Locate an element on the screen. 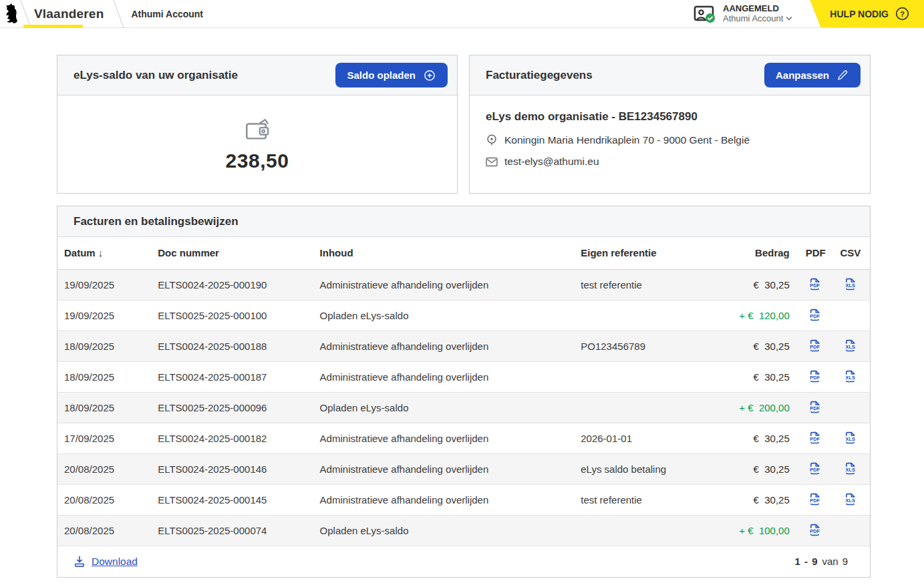 The image size is (924, 587). column-header-content: Inhoud is located at coordinates (444, 253).